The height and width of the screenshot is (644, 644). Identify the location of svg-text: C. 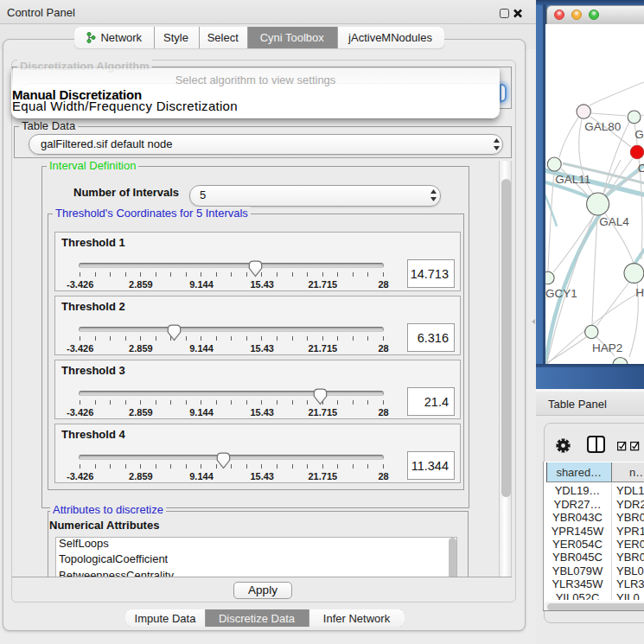
(641, 168).